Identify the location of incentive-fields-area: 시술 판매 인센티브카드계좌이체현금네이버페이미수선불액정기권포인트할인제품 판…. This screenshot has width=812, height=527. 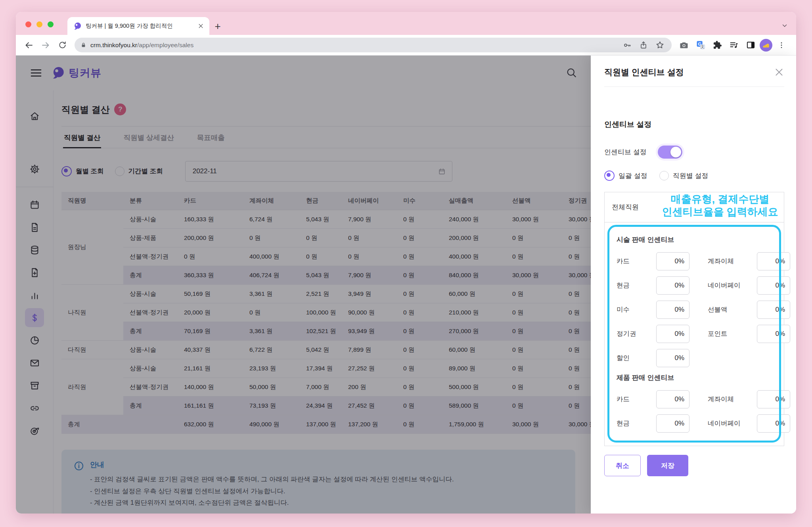
(694, 334).